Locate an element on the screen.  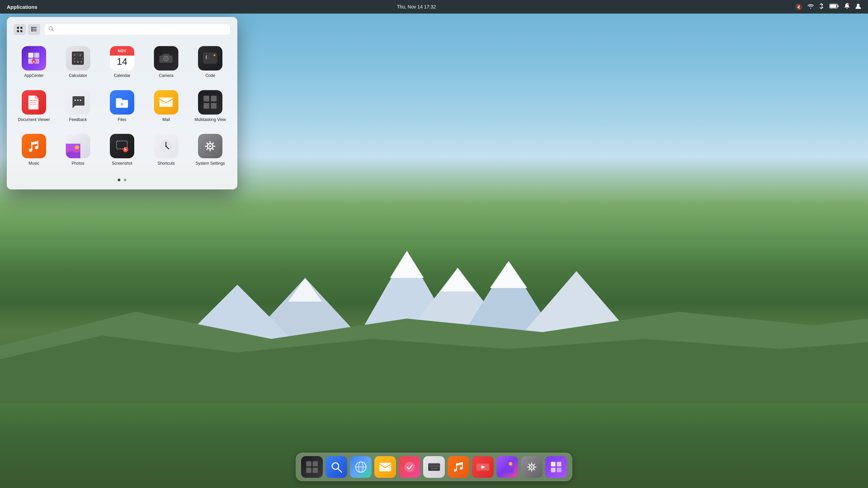
dock-item-system is located at coordinates (532, 467).